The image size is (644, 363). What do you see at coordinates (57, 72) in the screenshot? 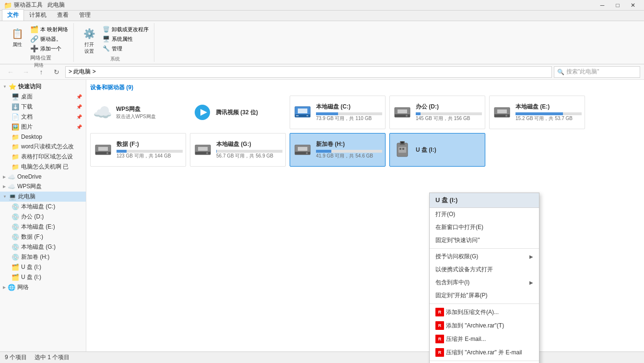
I see `nav-refresh-button: ↻` at bounding box center [57, 72].